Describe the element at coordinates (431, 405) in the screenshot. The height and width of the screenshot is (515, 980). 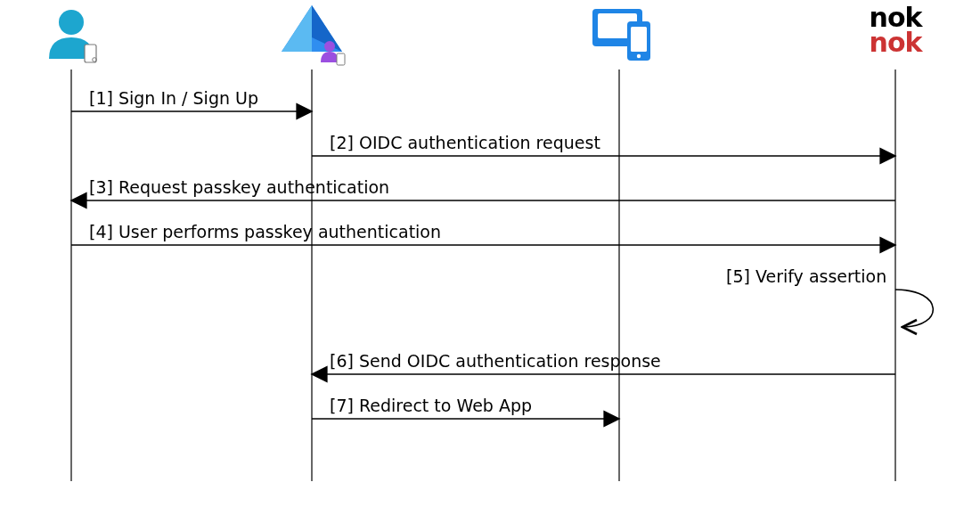
I see `message-label: [7] Redirect to Web App` at that location.